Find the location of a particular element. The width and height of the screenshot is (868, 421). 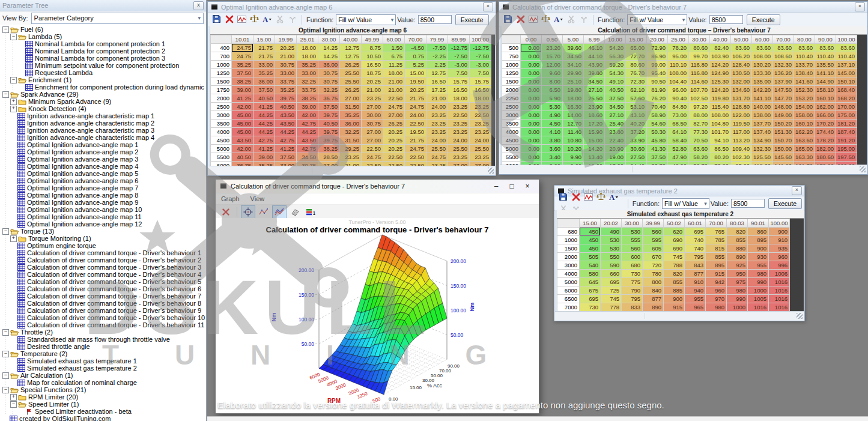

map-cell: 90.50 is located at coordinates (657, 82).